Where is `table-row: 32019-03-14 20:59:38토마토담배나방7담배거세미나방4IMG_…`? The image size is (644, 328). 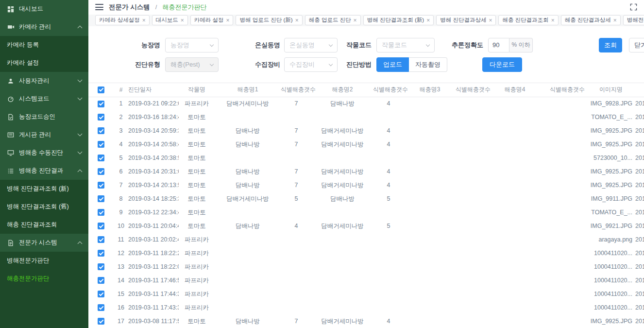 table-row: 32019-03-14 20:59:38토마토담배나방7담배거세미나방4IMG_… is located at coordinates (366, 131).